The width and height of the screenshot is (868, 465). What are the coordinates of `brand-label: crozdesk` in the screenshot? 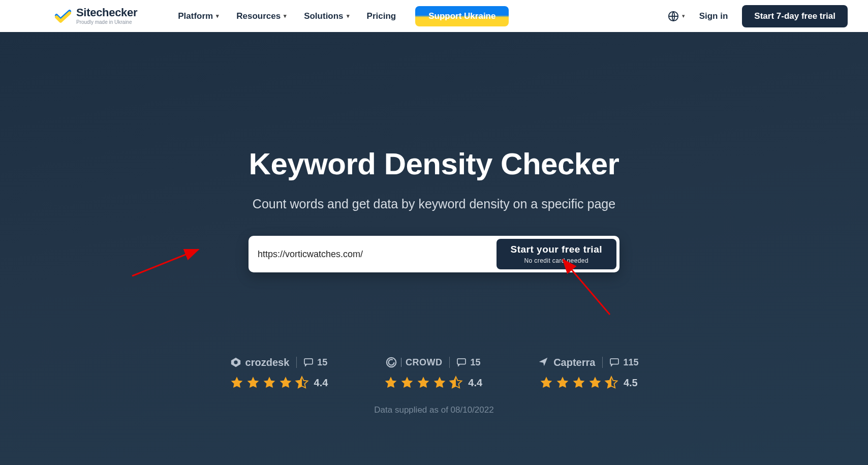 It's located at (267, 363).